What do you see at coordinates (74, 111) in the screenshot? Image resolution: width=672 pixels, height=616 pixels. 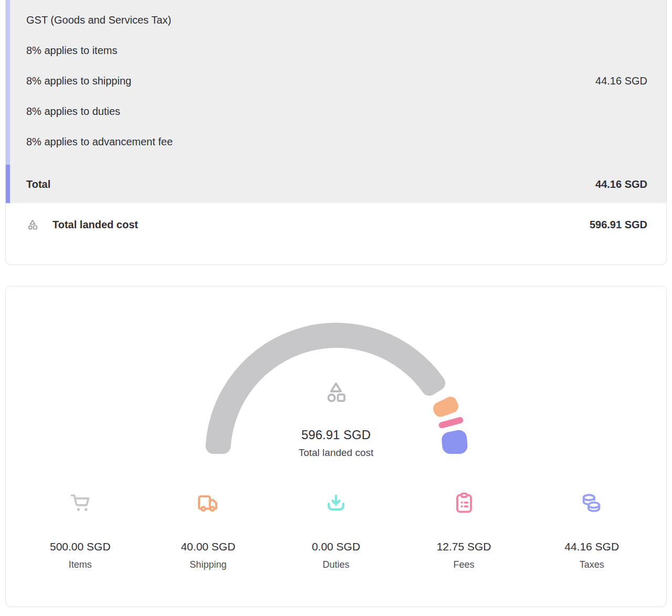 I see `tax-line-label: 8% applies to duties` at bounding box center [74, 111].